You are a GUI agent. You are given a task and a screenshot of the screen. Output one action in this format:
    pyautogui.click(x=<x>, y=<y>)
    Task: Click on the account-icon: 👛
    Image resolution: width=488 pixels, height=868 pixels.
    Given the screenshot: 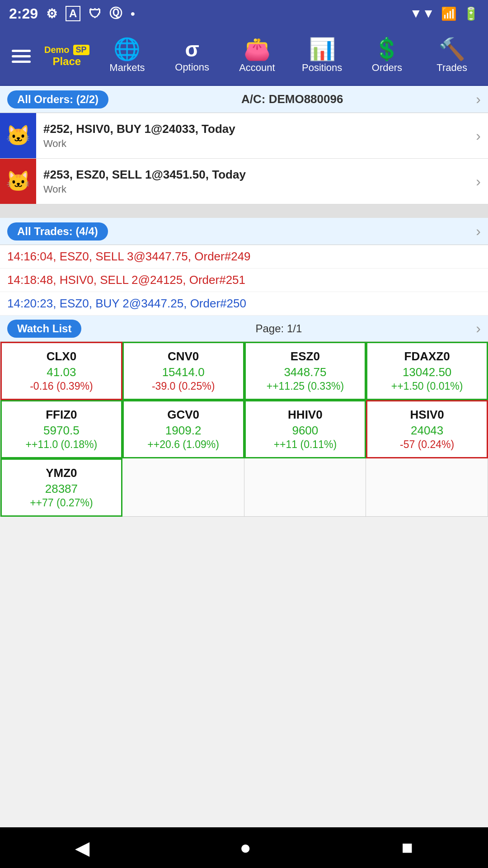 What is the action you would take?
    pyautogui.click(x=257, y=49)
    